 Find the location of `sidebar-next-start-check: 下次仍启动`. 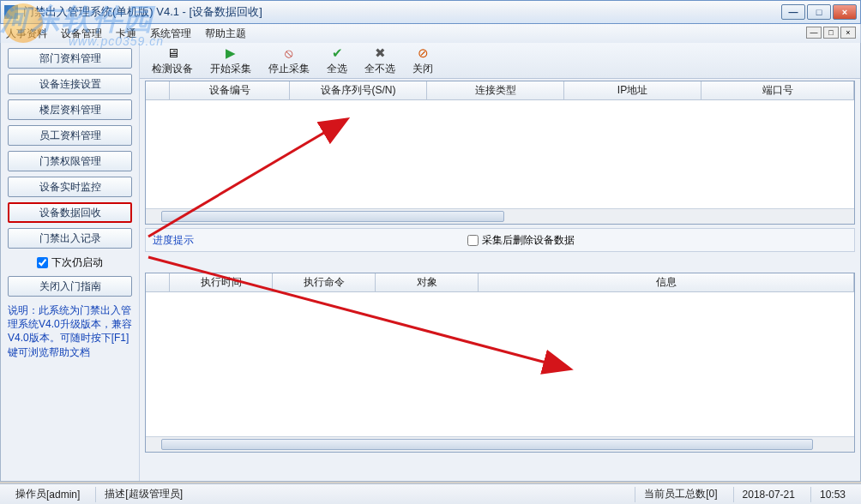

sidebar-next-start-check: 下次仍启动 is located at coordinates (70, 262).